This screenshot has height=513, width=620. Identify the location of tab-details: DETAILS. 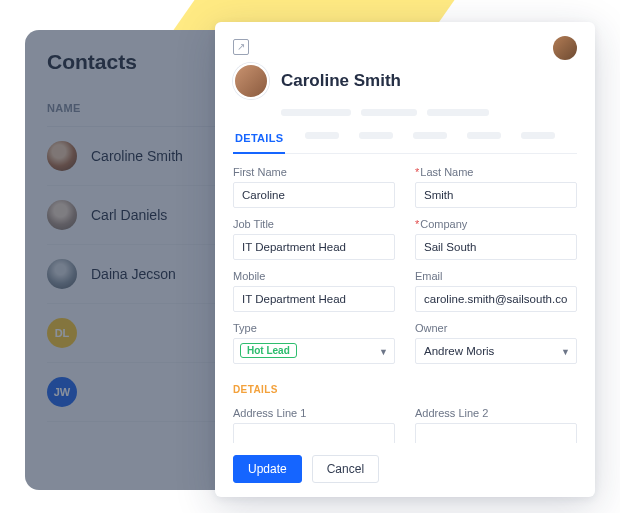
(259, 143).